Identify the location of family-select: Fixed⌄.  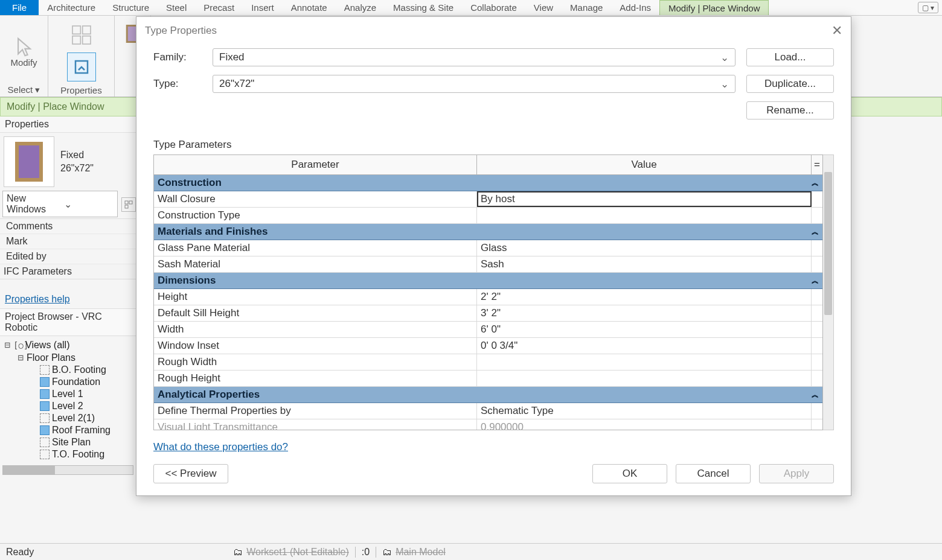
(474, 57).